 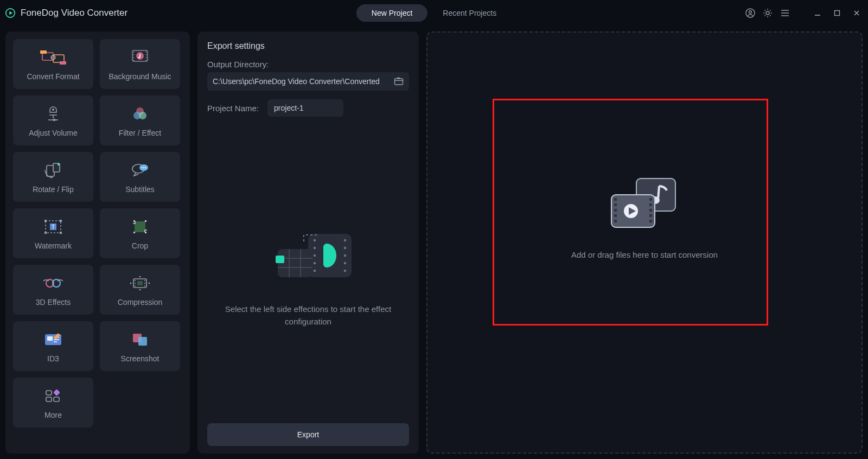 What do you see at coordinates (140, 133) in the screenshot?
I see `tool-label: Filter / Effect` at bounding box center [140, 133].